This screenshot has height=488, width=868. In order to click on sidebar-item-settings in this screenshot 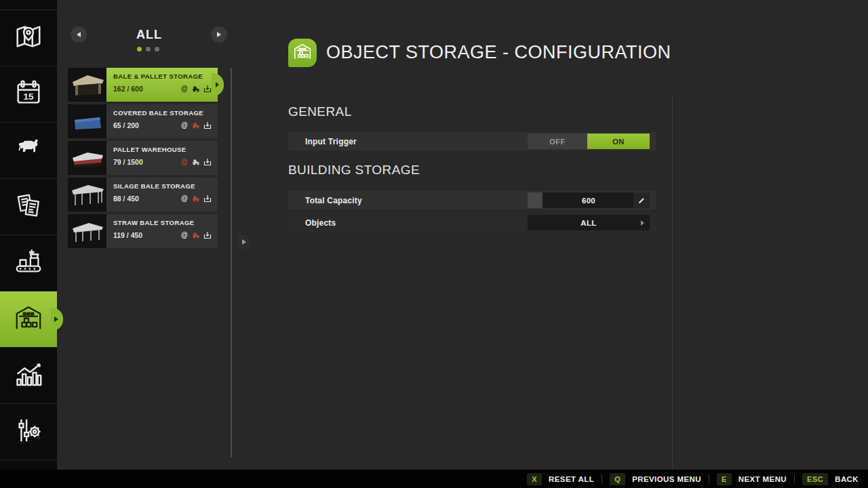, I will do `click(28, 432)`.